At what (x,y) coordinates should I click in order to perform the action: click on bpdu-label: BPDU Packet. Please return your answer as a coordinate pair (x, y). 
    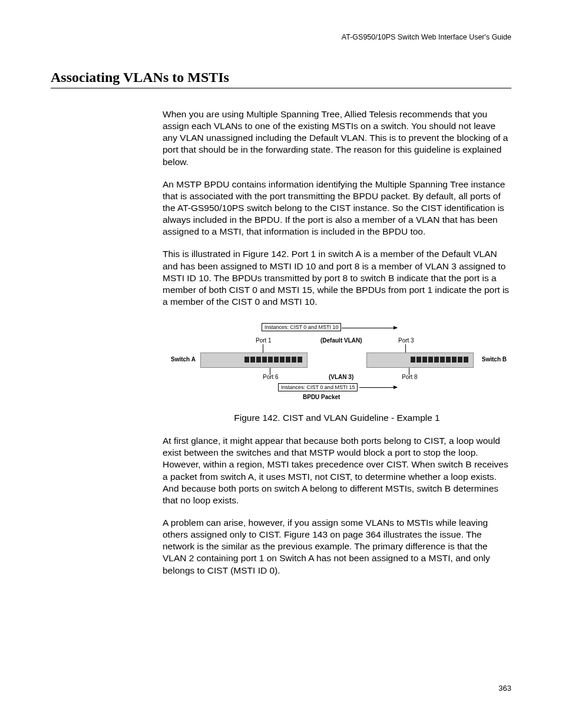
    Looking at the image, I should click on (322, 397).